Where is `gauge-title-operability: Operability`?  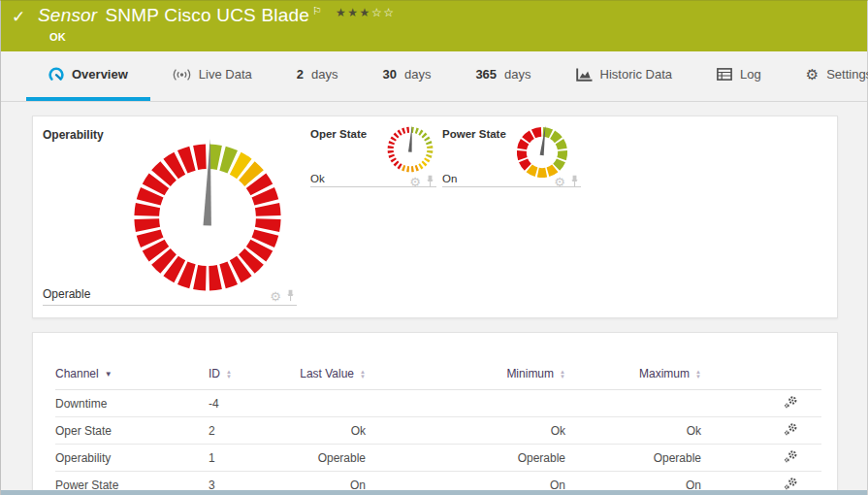 gauge-title-operability: Operability is located at coordinates (74, 135).